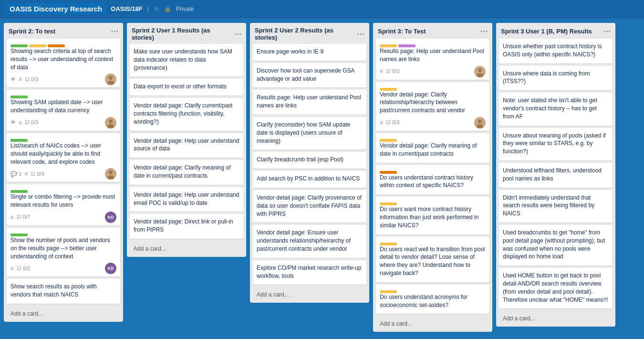 This screenshot has width=644, height=339. Describe the element at coordinates (187, 145) in the screenshot. I see `card-text-c10: Vendor detail page: Help user understand…` at that location.